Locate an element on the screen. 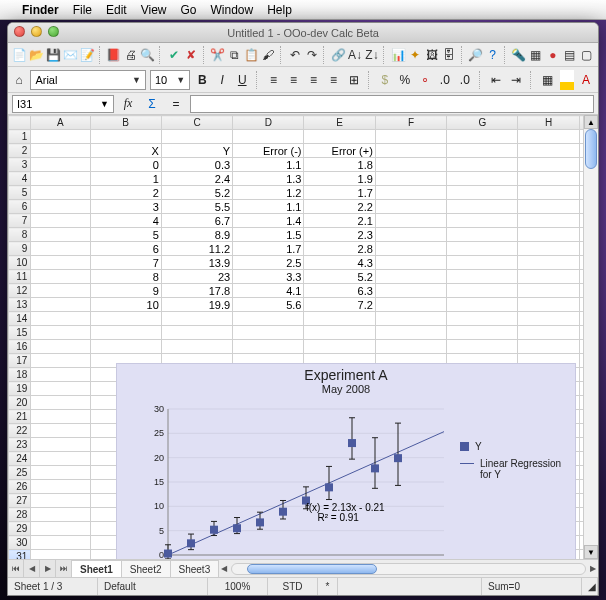 The image size is (606, 600). status-sum: Sum=0 is located at coordinates (532, 586).